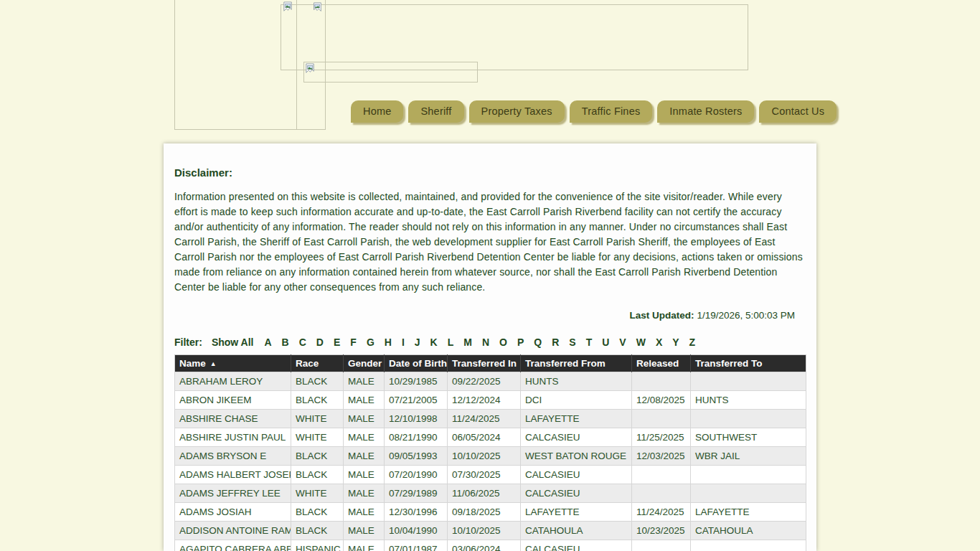 The width and height of the screenshot is (980, 551). Describe the element at coordinates (297, 65) in the screenshot. I see `header-box-divider` at that location.